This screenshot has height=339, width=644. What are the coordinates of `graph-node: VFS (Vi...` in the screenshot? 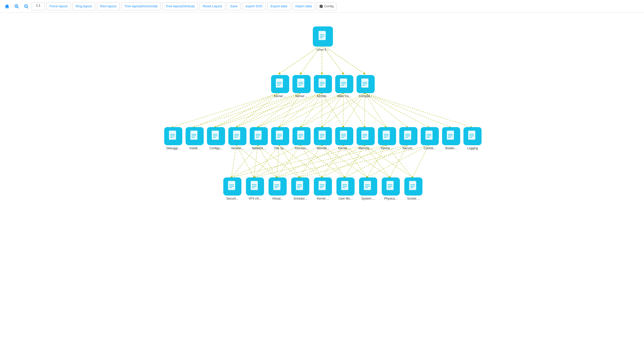 It's located at (255, 189).